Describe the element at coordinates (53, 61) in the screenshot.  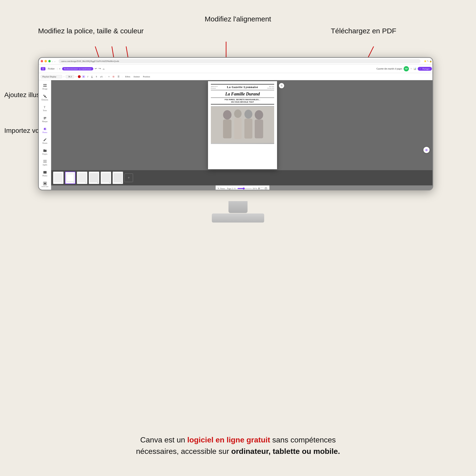
I see `nav-back: ‹` at that location.